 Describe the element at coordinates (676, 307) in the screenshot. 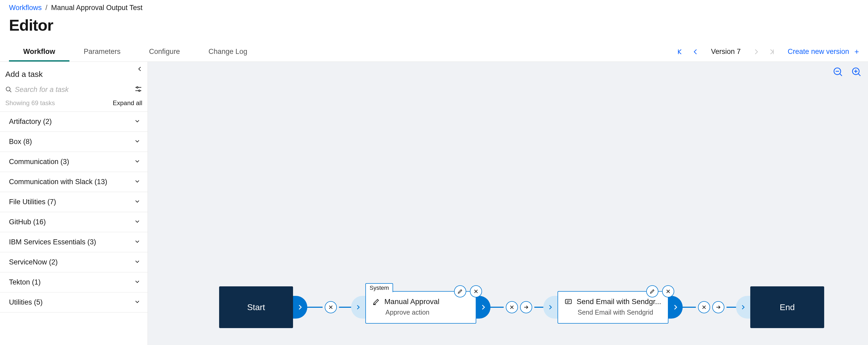

I see `node2-output-port` at that location.